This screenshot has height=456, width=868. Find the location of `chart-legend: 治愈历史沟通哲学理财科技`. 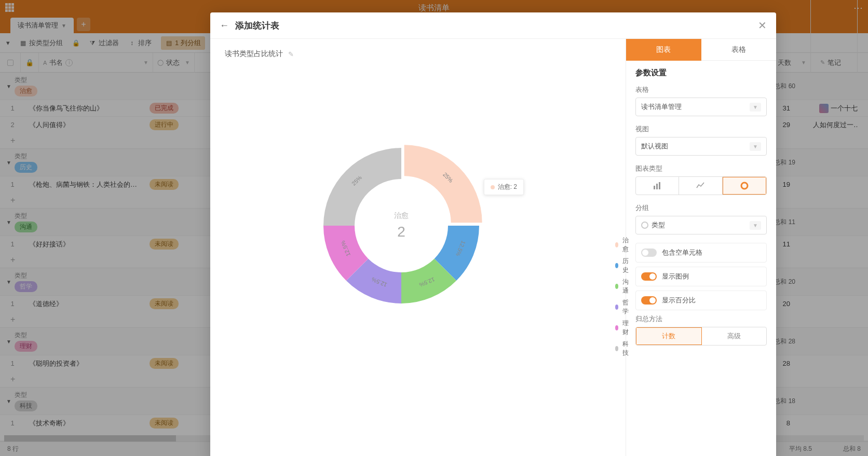

chart-legend: 治愈历史沟通哲学理财科技 is located at coordinates (623, 298).